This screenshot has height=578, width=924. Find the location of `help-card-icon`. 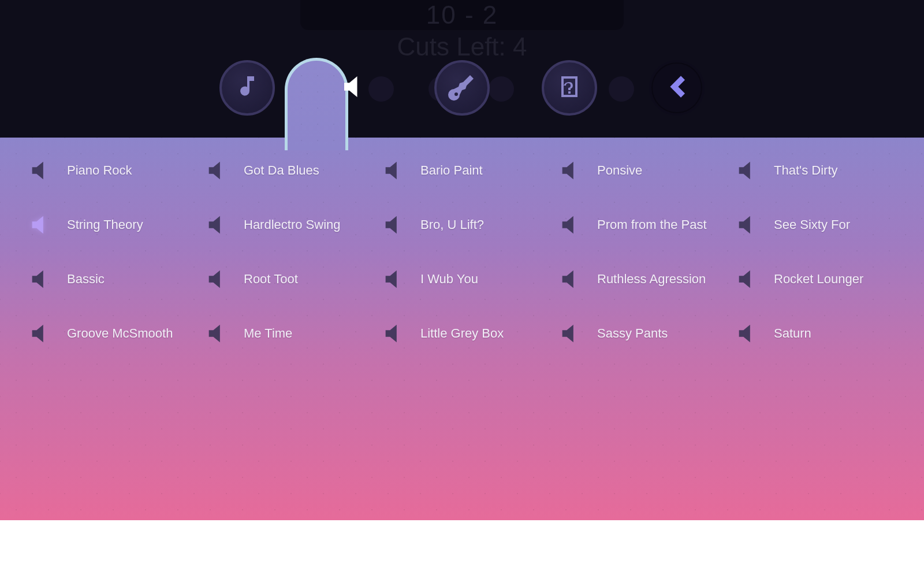

help-card-icon is located at coordinates (569, 88).